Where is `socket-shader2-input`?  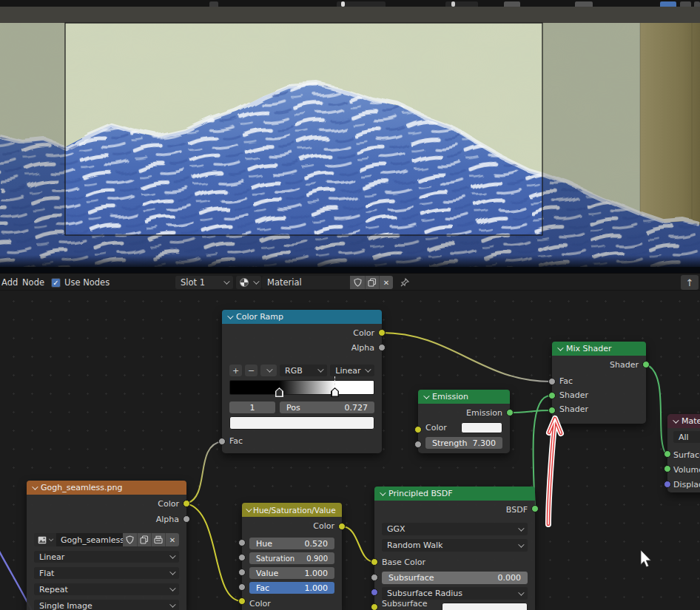
socket-shader2-input is located at coordinates (552, 410).